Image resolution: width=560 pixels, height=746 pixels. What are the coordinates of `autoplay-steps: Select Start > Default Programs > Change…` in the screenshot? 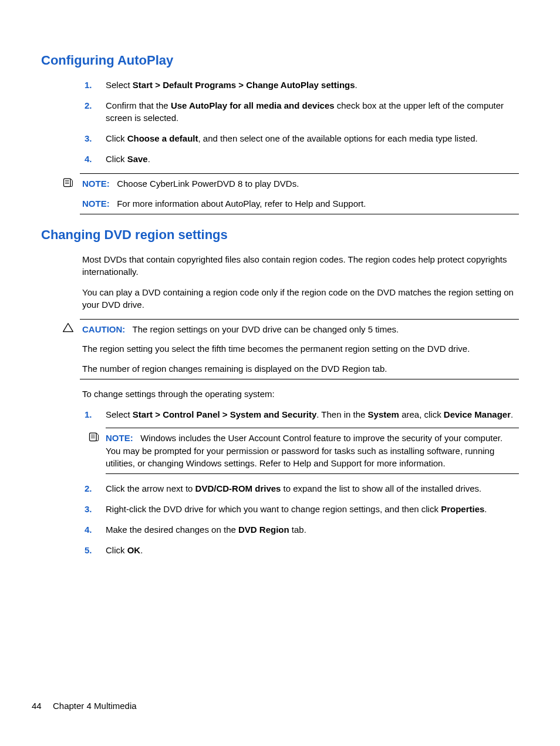 It's located at (312, 122).